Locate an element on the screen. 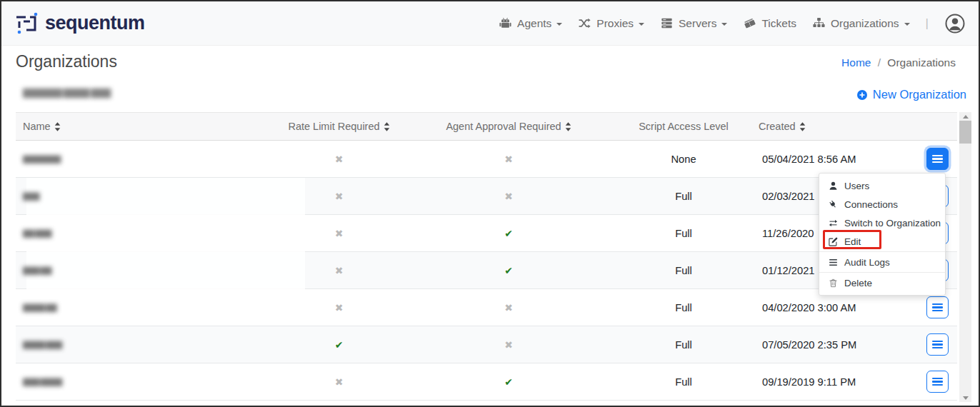 Image resolution: width=980 pixels, height=407 pixels. user-avatar-icon is located at coordinates (955, 24).